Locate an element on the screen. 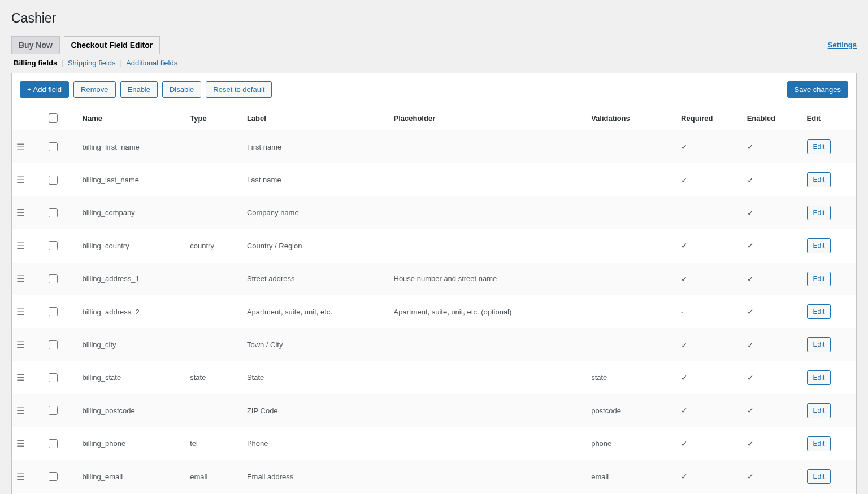 The height and width of the screenshot is (494, 868). cell-type: email is located at coordinates (214, 476).